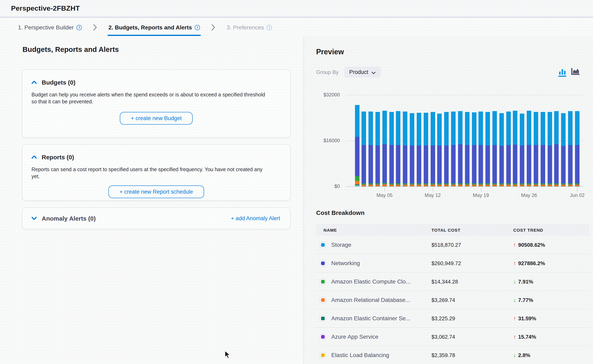 Image resolution: width=593 pixels, height=364 pixels. Describe the element at coordinates (255, 218) in the screenshot. I see `add-anomaly-alert-link: + add Anomaly Alert` at that location.